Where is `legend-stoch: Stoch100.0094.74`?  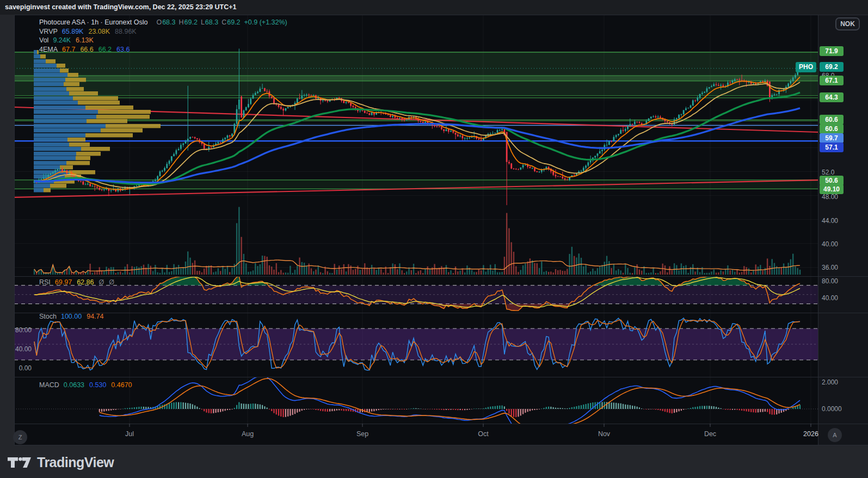
legend-stoch: Stoch100.0094.74 is located at coordinates (74, 316).